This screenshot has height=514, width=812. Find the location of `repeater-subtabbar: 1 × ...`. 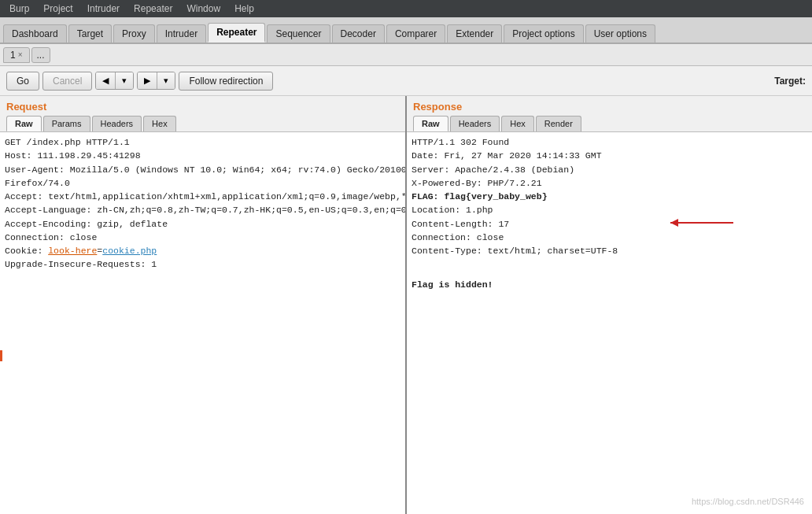

repeater-subtabbar: 1 × ... is located at coordinates (406, 55).